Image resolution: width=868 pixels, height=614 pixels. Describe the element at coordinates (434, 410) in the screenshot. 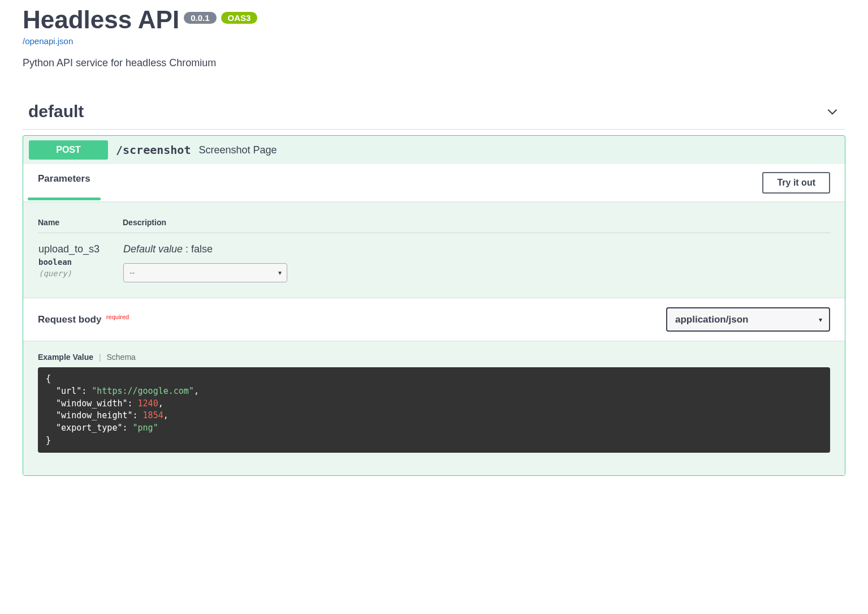

I see `example-code: { "url": "https://google.com", "window_w…` at that location.